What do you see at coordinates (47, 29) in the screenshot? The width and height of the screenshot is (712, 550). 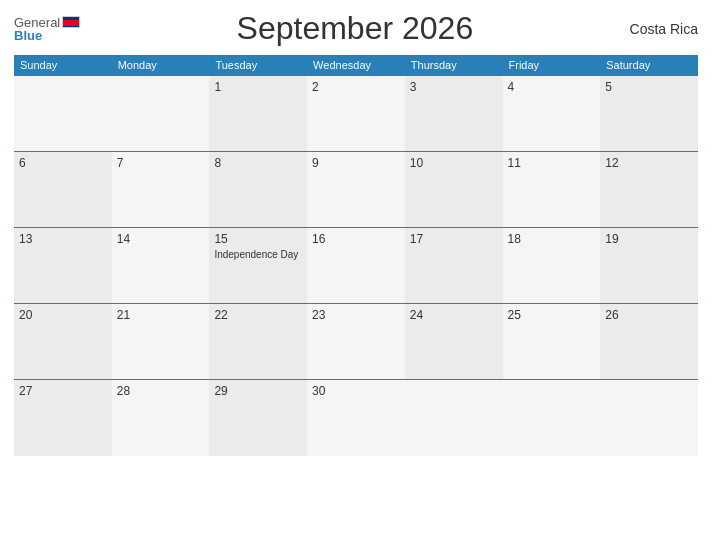 I see `logo: General Blue` at bounding box center [47, 29].